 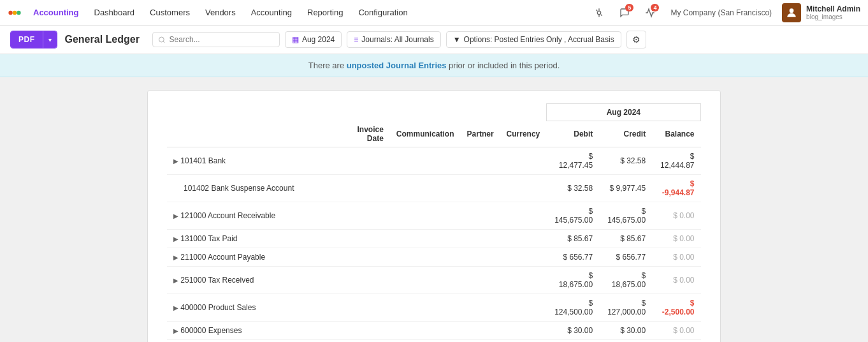 I want to click on info-banner: There are unposted Journal Entries prior…, so click(x=434, y=66).